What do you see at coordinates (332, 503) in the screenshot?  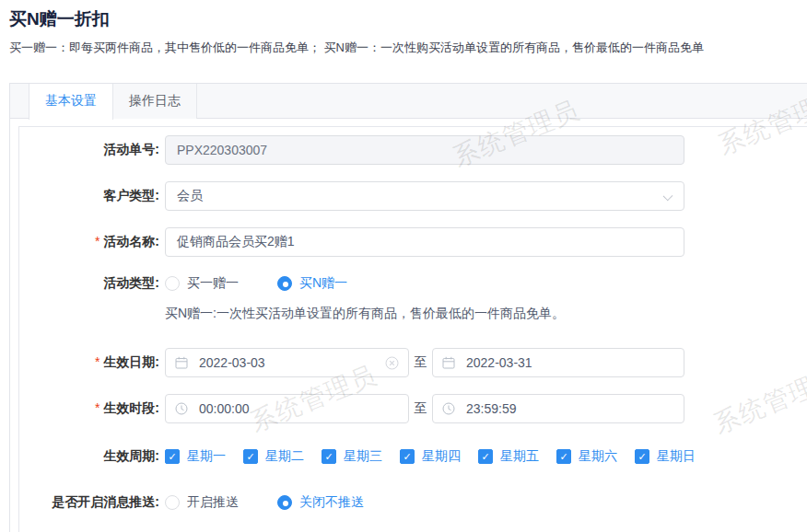 I see `radio-push-off-label: 关闭不推送` at bounding box center [332, 503].